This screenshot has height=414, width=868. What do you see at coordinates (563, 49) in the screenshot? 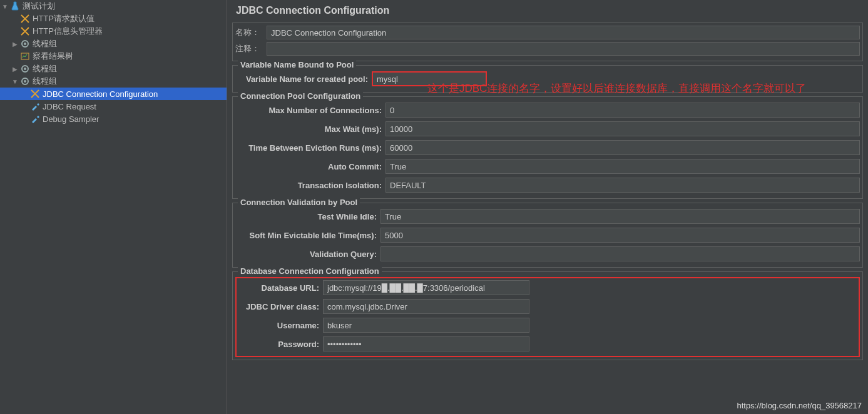
I see `comment-input` at bounding box center [563, 49].